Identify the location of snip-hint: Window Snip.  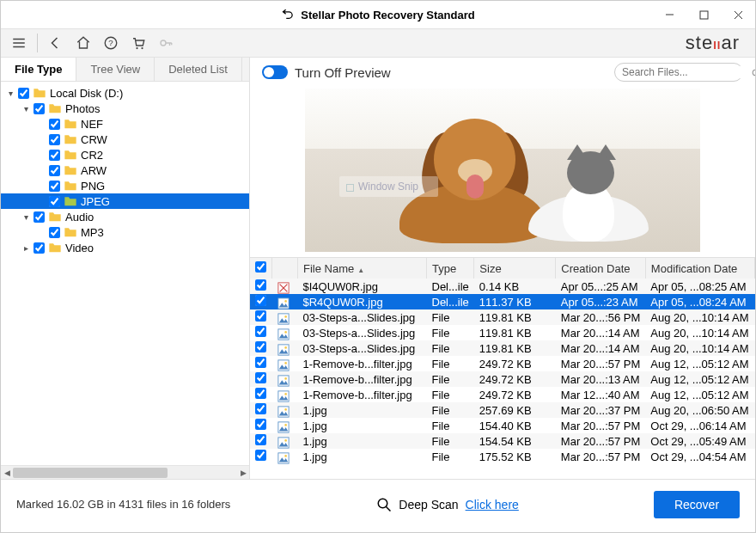
(388, 187).